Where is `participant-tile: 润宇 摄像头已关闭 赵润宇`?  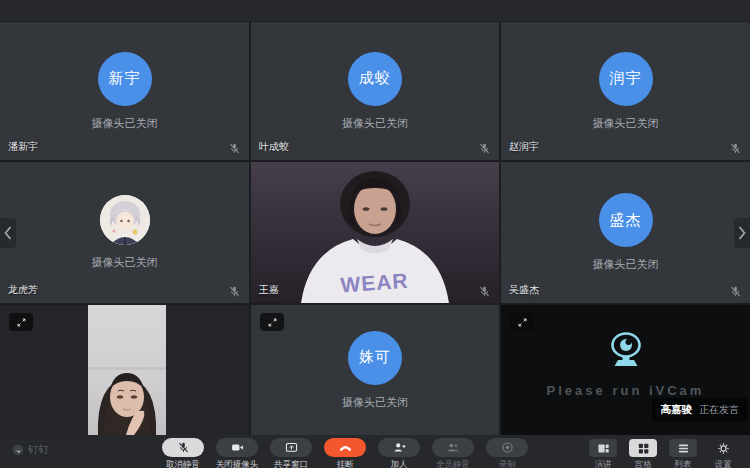 participant-tile: 润宇 摄像头已关闭 赵润宇 is located at coordinates (626, 91).